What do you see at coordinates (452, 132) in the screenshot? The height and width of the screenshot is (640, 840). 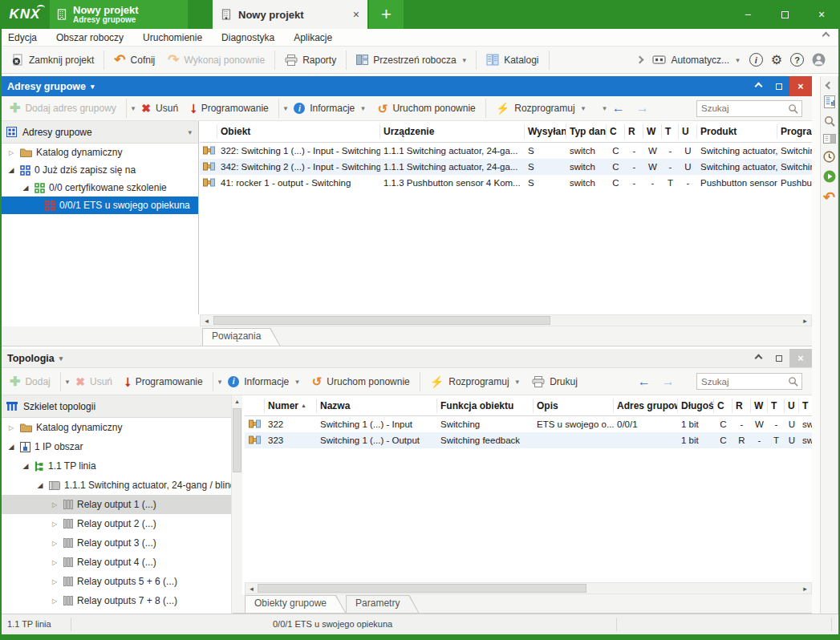 I see `col-urzadzenie: Urządzenie` at bounding box center [452, 132].